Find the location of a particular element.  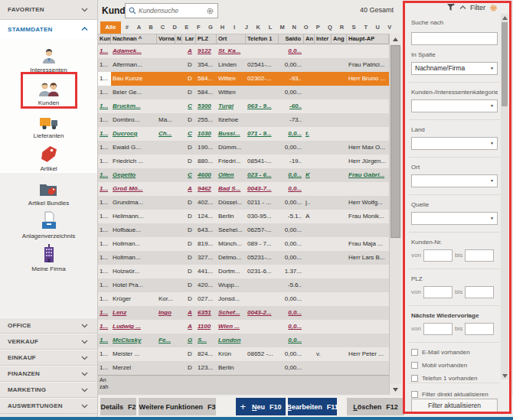

alphabet-tab-o: O is located at coordinates (306, 28).